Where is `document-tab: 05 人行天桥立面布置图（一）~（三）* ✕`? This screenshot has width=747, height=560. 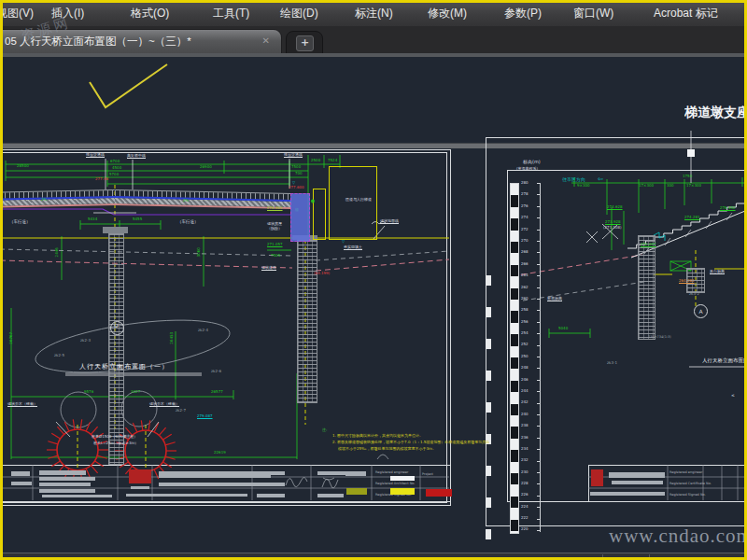
document-tab: 05 人行天桥立面布置图（一）~（三）* ✕ is located at coordinates (141, 41).